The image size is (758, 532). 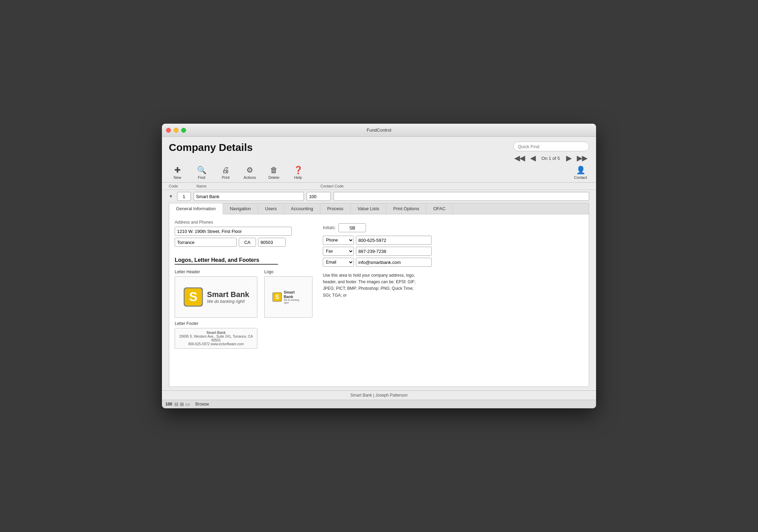 What do you see at coordinates (439, 209) in the screenshot?
I see `tab-ofac: OFAC` at bounding box center [439, 209].